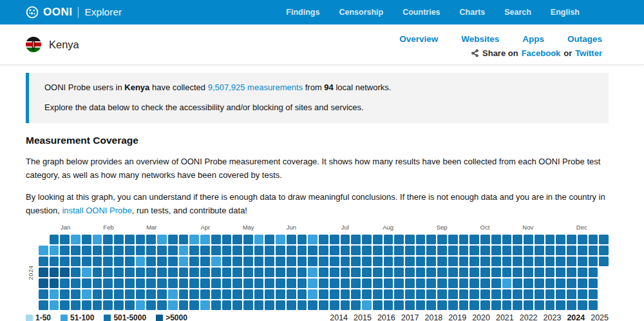  I want to click on tab-outages: Outages, so click(585, 39).